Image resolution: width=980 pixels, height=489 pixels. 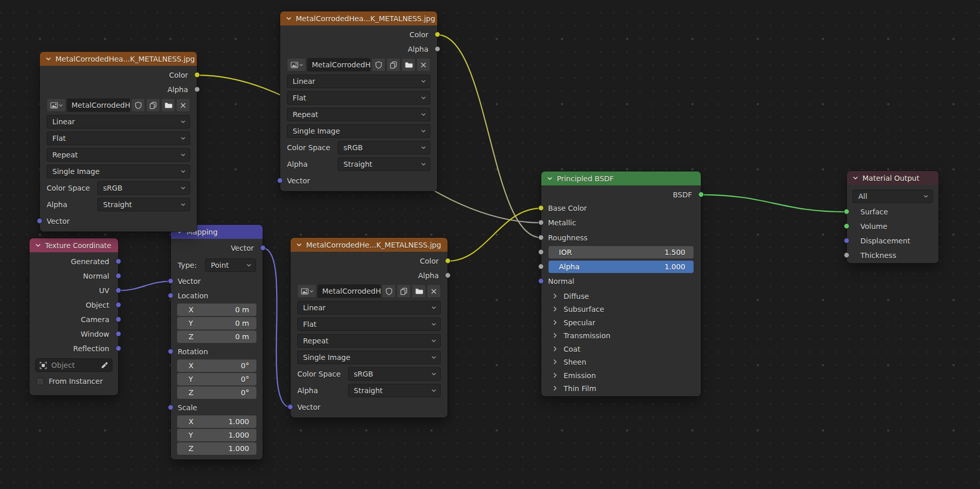 I want to click on socket-bsdf-output, so click(x=701, y=195).